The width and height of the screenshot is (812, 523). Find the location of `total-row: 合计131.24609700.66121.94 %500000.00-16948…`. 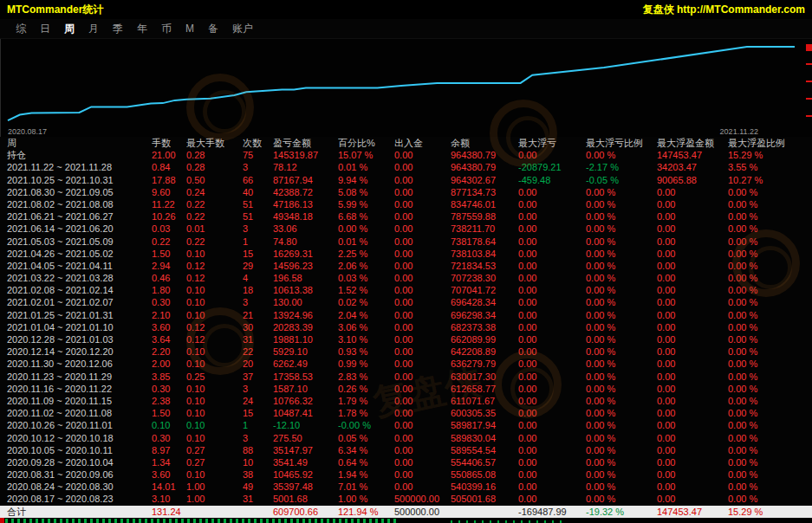

total-row: 合计131.24609700.66121.94 %500000.00-16948… is located at coordinates (406, 512).